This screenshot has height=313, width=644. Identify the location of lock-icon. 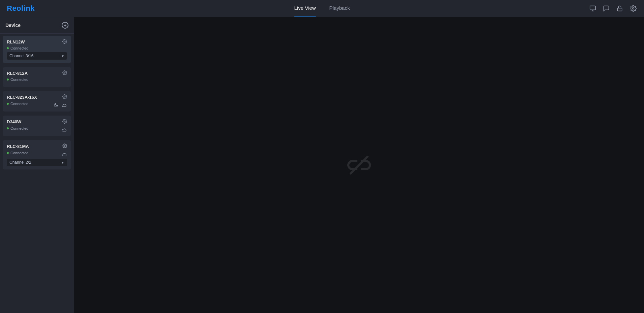
(620, 8).